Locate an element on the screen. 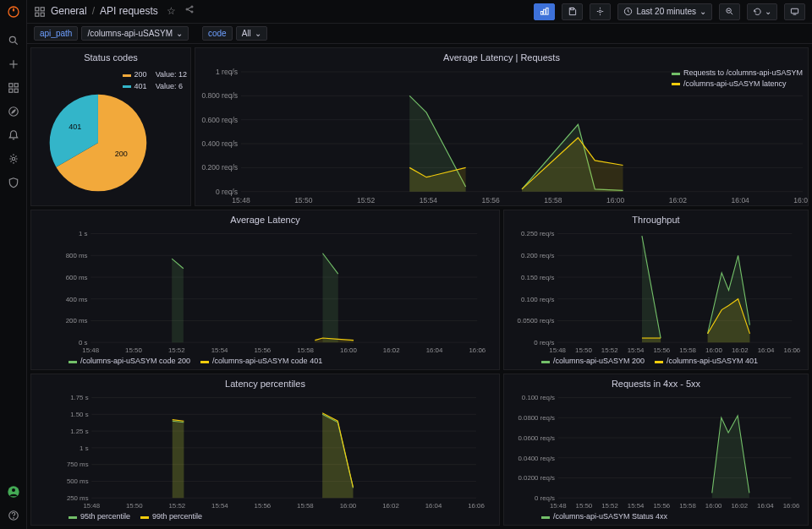 The height and width of the screenshot is (529, 812). explore-icon is located at coordinates (14, 112).